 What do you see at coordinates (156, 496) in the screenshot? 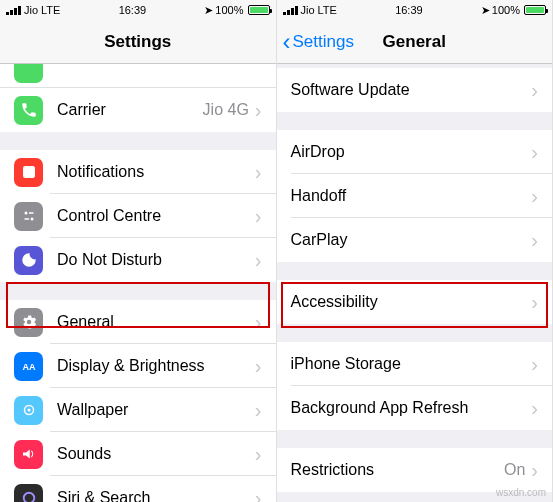
I see `row-label: Siri & Search` at bounding box center [156, 496].